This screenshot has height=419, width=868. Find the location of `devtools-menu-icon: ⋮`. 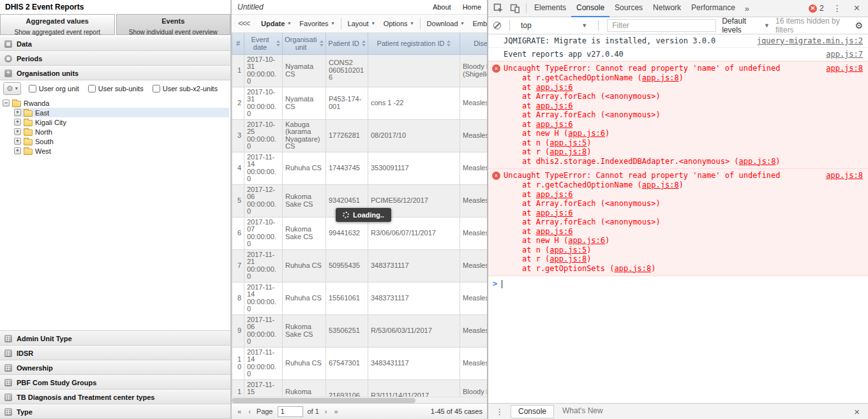

devtools-menu-icon: ⋮ is located at coordinates (837, 8).